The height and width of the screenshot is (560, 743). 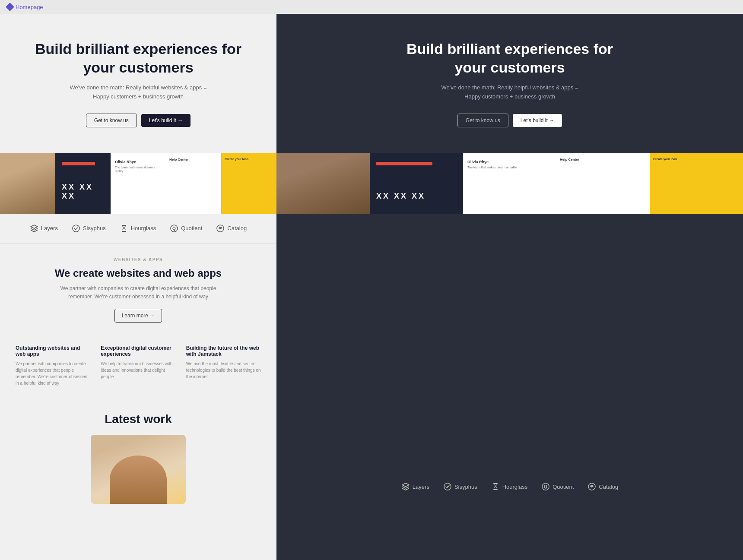 What do you see at coordinates (53, 366) in the screenshot?
I see `feature-col-1-light: Outstanding websites and web apps We par…` at bounding box center [53, 366].